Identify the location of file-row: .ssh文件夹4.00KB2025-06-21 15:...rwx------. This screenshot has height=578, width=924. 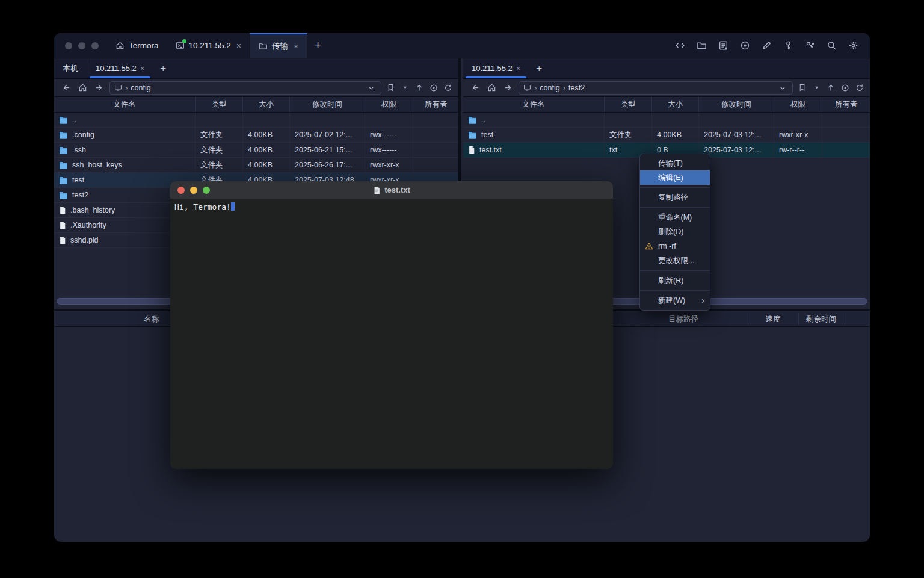
(256, 151).